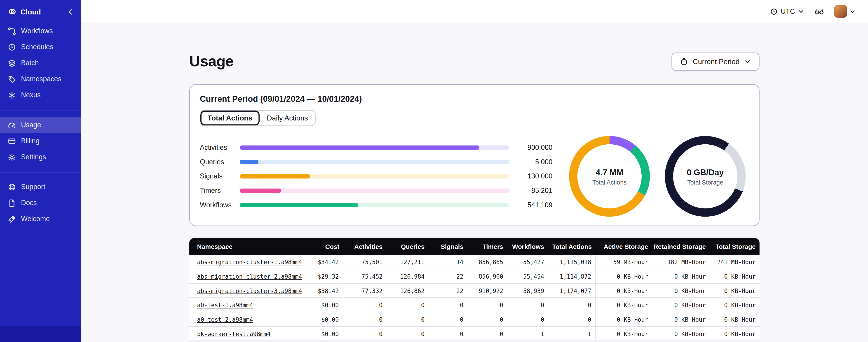 The height and width of the screenshot is (342, 868). Describe the element at coordinates (684, 62) in the screenshot. I see `stopwatch-icon` at that location.